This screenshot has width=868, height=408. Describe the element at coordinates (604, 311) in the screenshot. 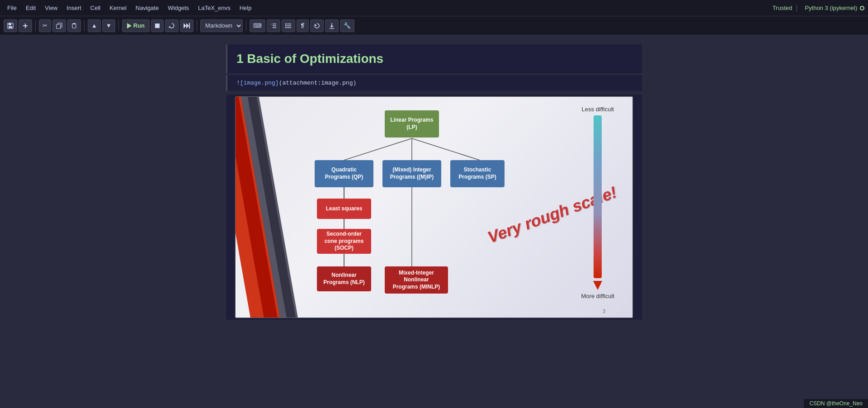

I see `slide-number: 3` at that location.